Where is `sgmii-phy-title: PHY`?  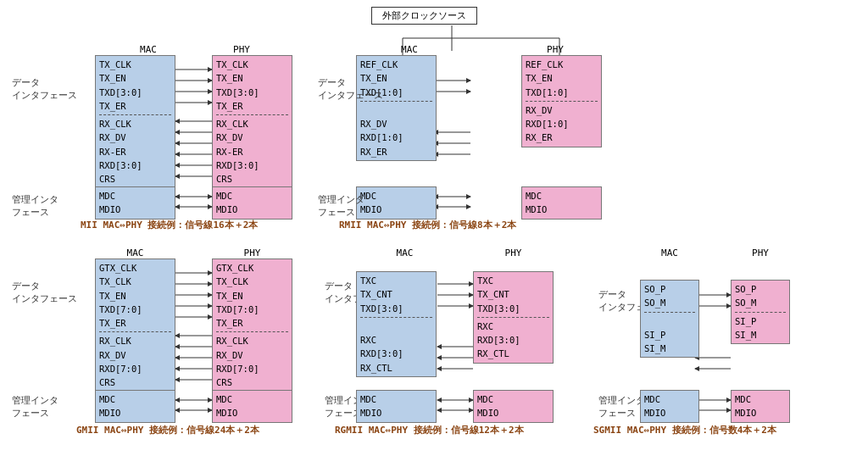 sgmii-phy-title: PHY is located at coordinates (760, 253).